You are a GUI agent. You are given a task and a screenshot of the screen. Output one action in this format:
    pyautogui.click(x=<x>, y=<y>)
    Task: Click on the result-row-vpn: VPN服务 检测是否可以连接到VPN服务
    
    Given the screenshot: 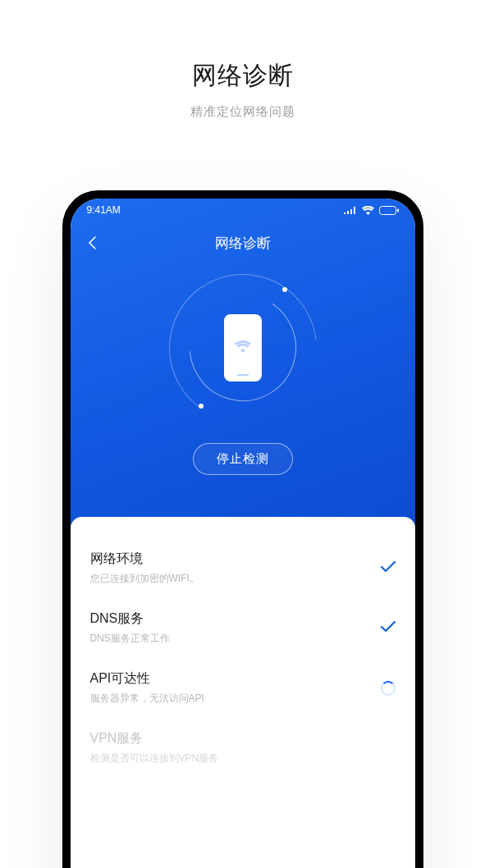 What is the action you would take?
    pyautogui.click(x=243, y=748)
    